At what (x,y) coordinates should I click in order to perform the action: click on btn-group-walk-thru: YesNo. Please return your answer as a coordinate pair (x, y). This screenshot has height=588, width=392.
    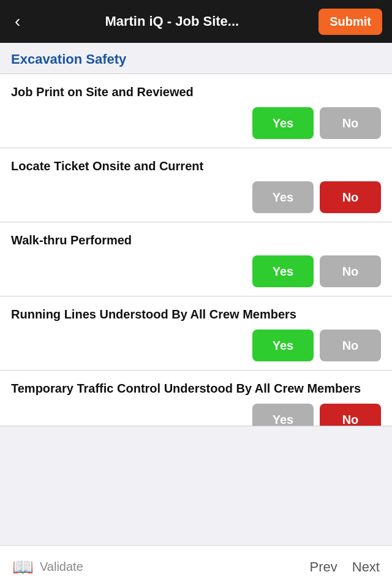
    Looking at the image, I should click on (196, 271).